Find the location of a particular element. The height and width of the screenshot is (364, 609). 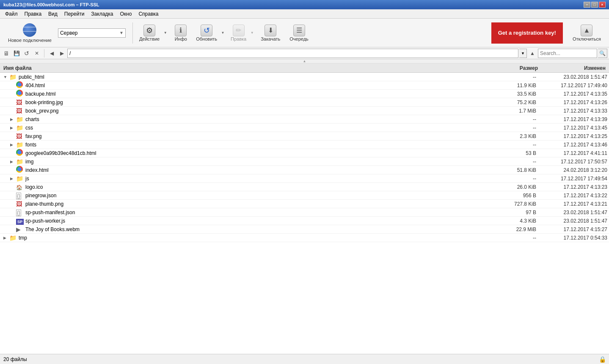

list-item: ▶ 📁 img -- 17.12.2017 17:50:57 is located at coordinates (305, 162).